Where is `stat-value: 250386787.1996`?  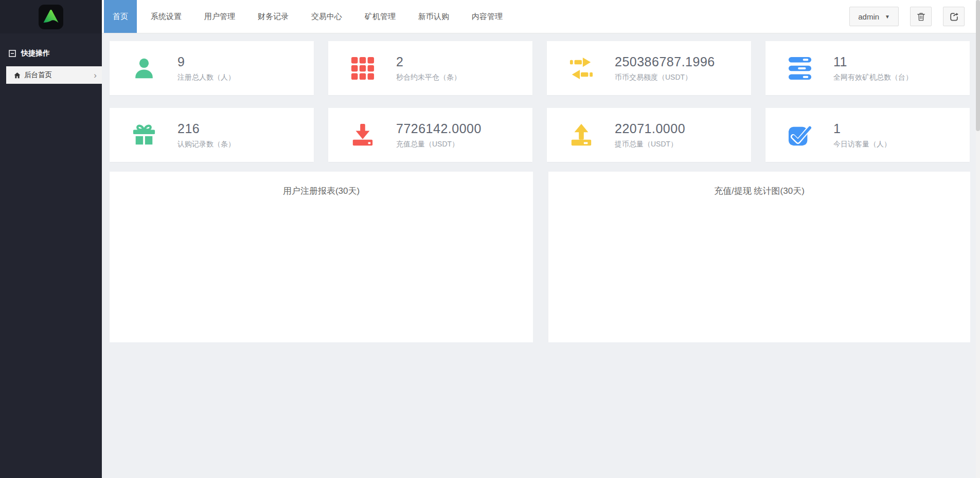
stat-value: 250386787.1996 is located at coordinates (665, 62).